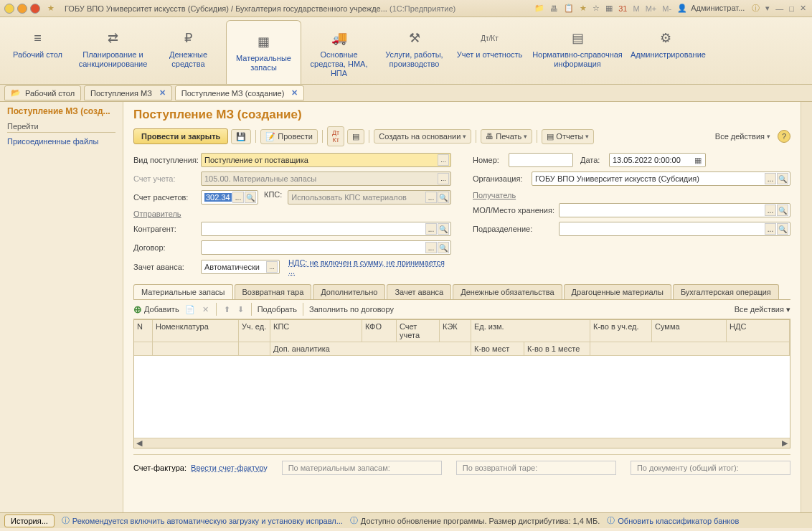  Describe the element at coordinates (651, 9) in the screenshot. I see `m-plus-icon: M+` at that location.